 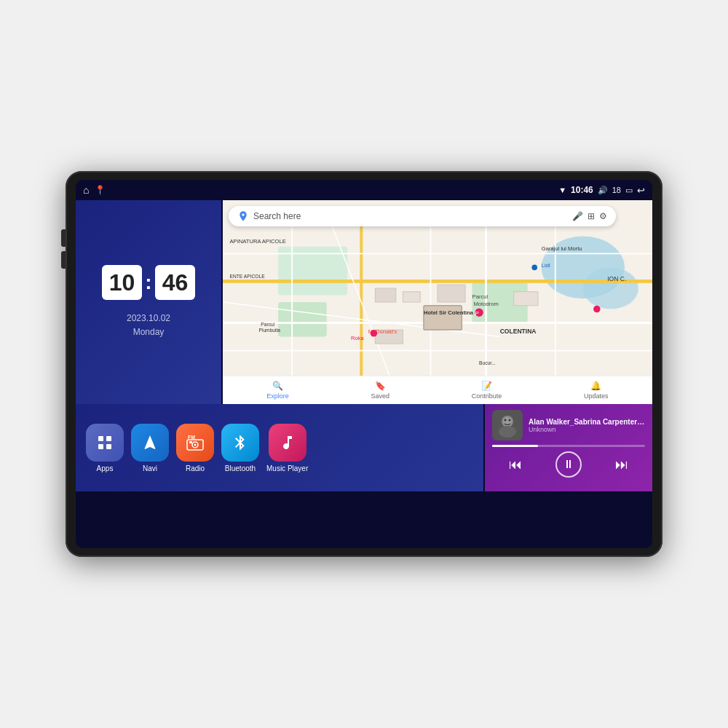 What do you see at coordinates (422, 216) in the screenshot?
I see `map-search-bar: Search here 🎤 ⊞ ⚙` at bounding box center [422, 216].